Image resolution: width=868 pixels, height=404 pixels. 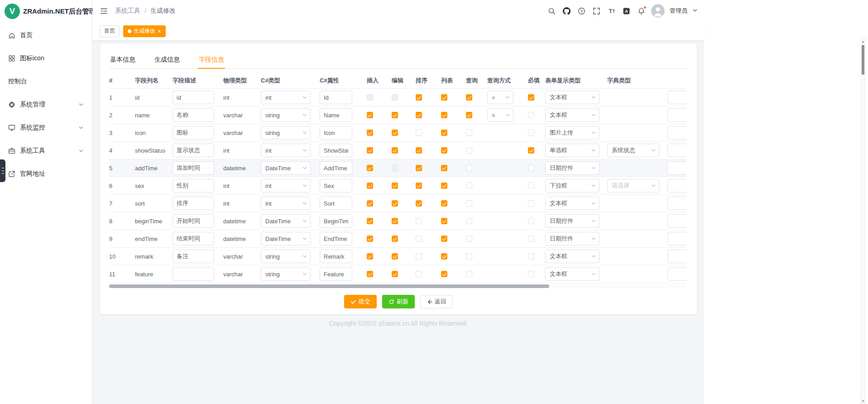 I want to click on sidebar-item-home: 首页, so click(x=46, y=35).